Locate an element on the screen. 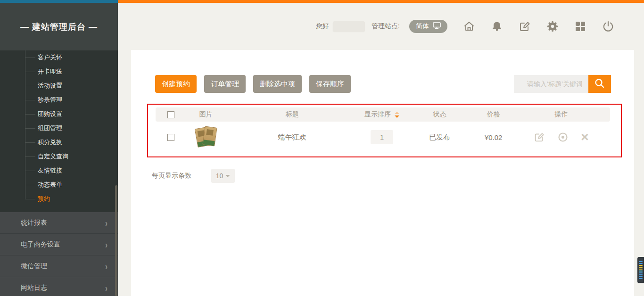 The image size is (644, 296). row-actions: × is located at coordinates (561, 137).